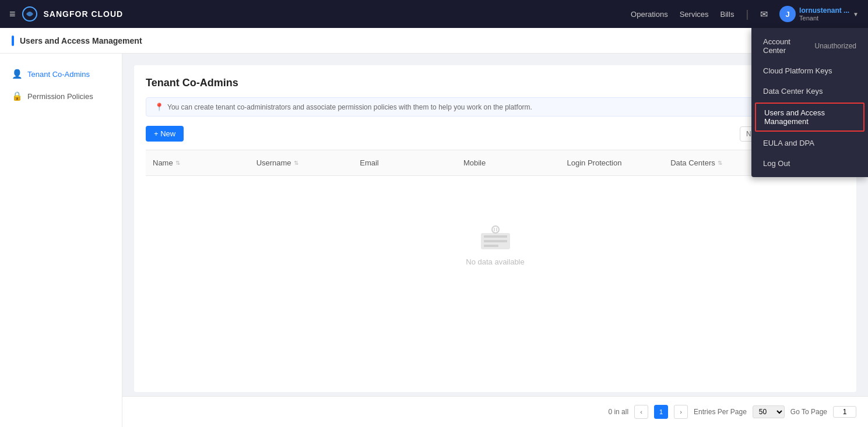 This screenshot has height=427, width=868. Describe the element at coordinates (810, 46) in the screenshot. I see `dropdown-account-center: Account Center Unauthorized` at that location.